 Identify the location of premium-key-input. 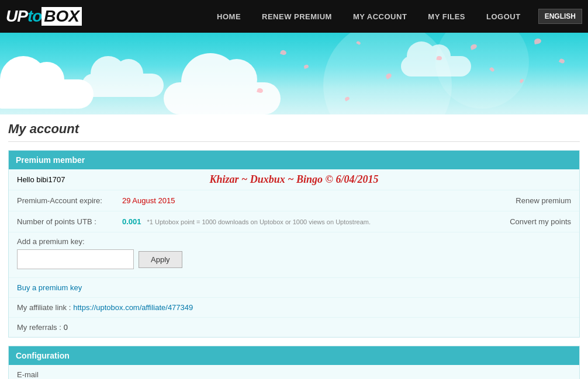
(75, 259).